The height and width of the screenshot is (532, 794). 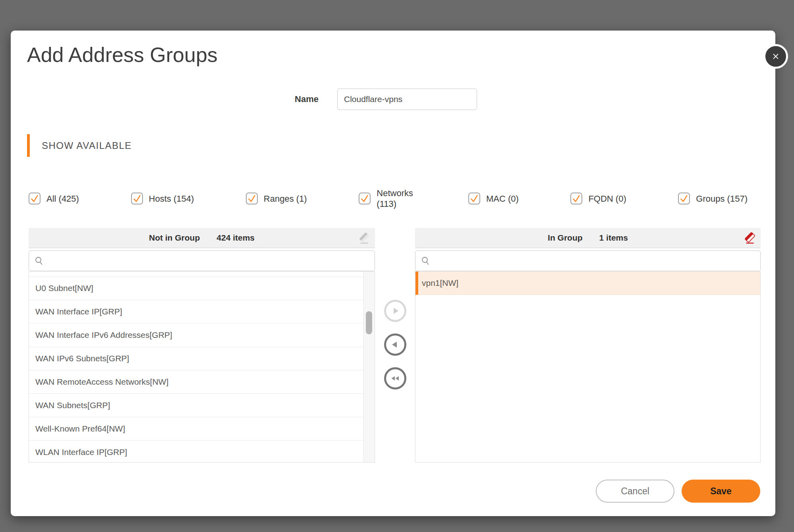 I want to click on in-group-searchbox, so click(x=588, y=261).